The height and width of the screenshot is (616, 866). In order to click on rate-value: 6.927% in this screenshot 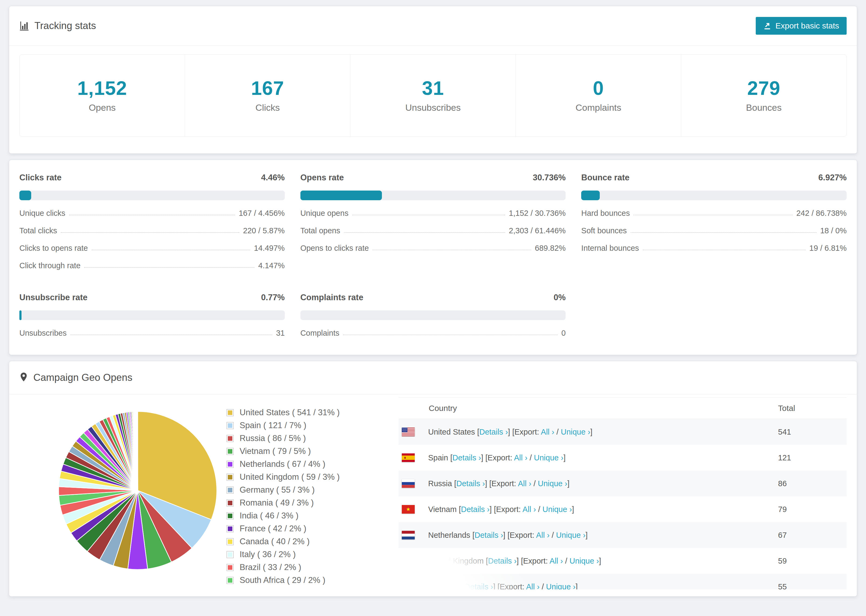, I will do `click(833, 178)`.